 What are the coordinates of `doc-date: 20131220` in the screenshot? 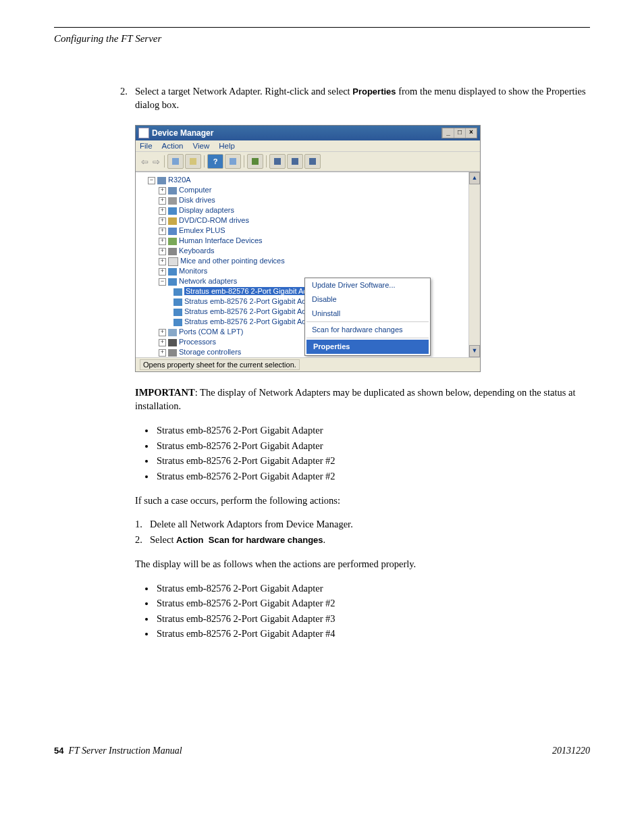 It's located at (571, 751).